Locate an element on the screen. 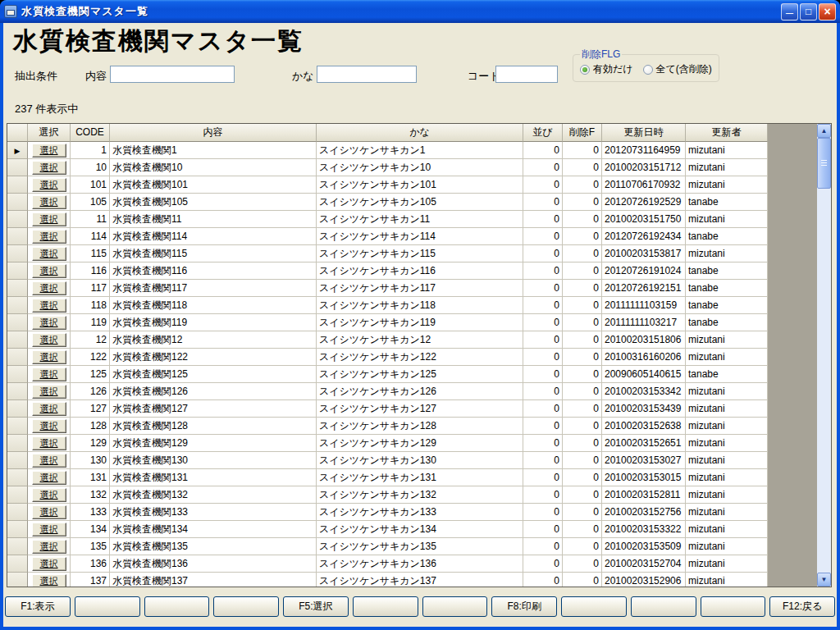  cell-kana: スイシツケンサキカン114 is located at coordinates (420, 236).